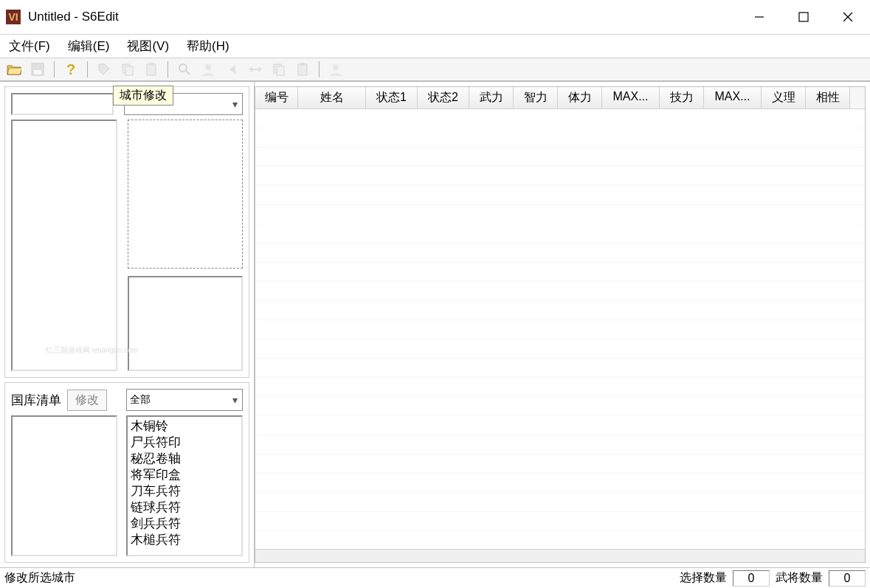 The image size is (870, 588). I want to click on search-button, so click(184, 69).